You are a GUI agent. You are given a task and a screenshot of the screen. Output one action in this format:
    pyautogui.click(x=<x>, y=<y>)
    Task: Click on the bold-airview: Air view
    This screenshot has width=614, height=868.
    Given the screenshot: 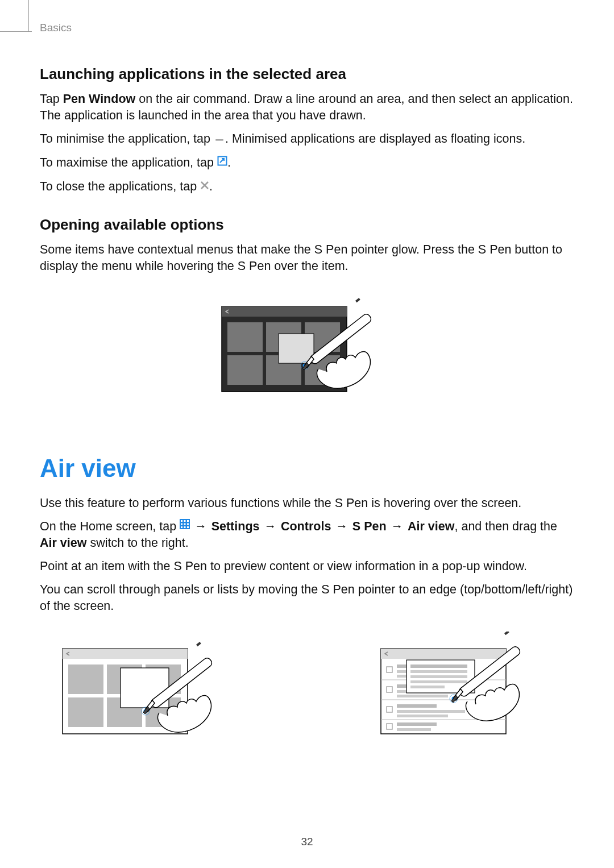 What is the action you would take?
    pyautogui.click(x=431, y=526)
    